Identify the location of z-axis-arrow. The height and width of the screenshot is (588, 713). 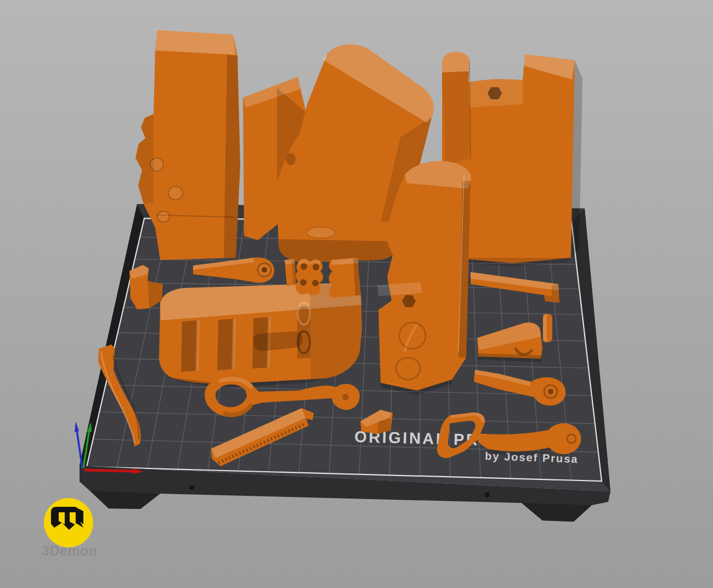
(78, 444).